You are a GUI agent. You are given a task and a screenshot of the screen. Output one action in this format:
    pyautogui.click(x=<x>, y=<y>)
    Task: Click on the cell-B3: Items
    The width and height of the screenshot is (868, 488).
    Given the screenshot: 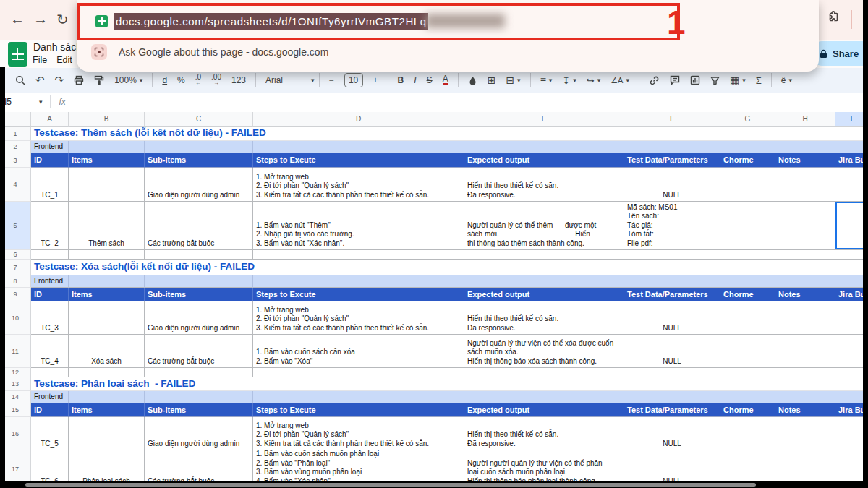 What is the action you would take?
    pyautogui.click(x=107, y=160)
    